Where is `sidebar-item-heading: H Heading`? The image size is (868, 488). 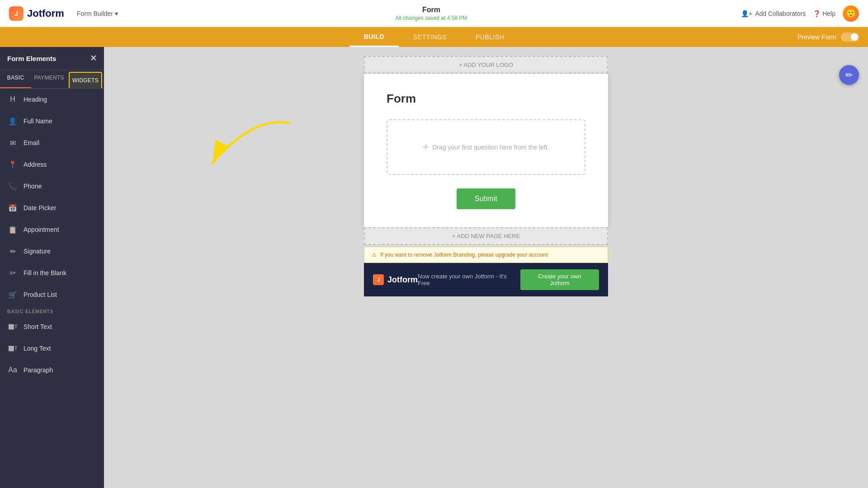
sidebar-item-heading: H Heading is located at coordinates (52, 99).